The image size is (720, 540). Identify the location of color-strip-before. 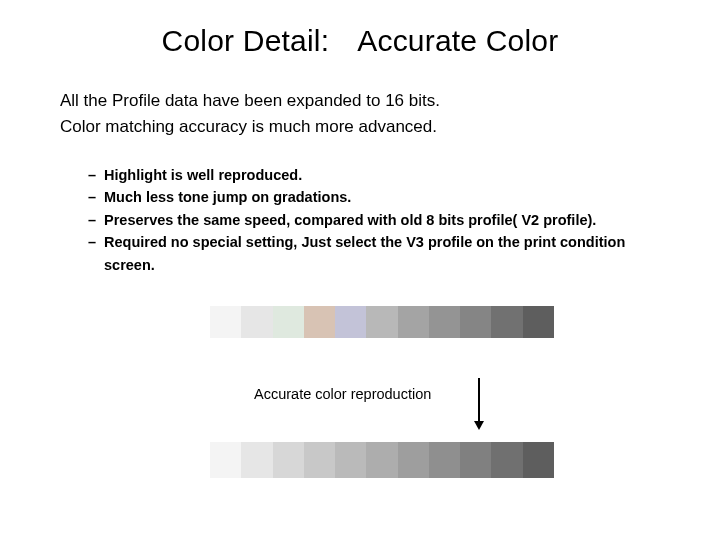
(382, 322).